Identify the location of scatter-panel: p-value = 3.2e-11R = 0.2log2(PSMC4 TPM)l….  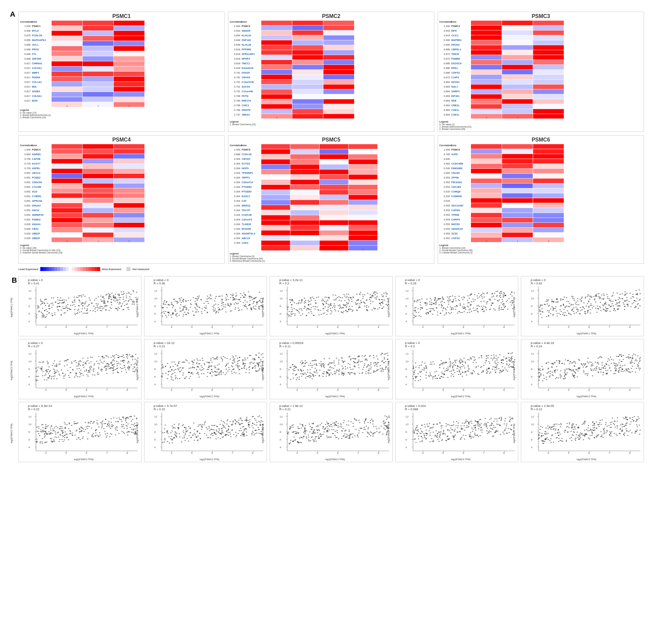
(331, 306).